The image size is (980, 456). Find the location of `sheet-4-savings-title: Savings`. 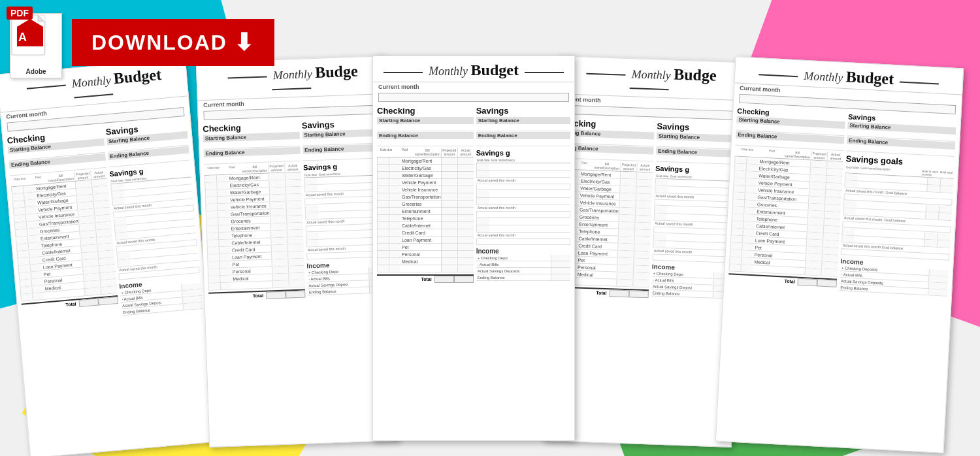

sheet-4-savings-title: Savings is located at coordinates (698, 128).